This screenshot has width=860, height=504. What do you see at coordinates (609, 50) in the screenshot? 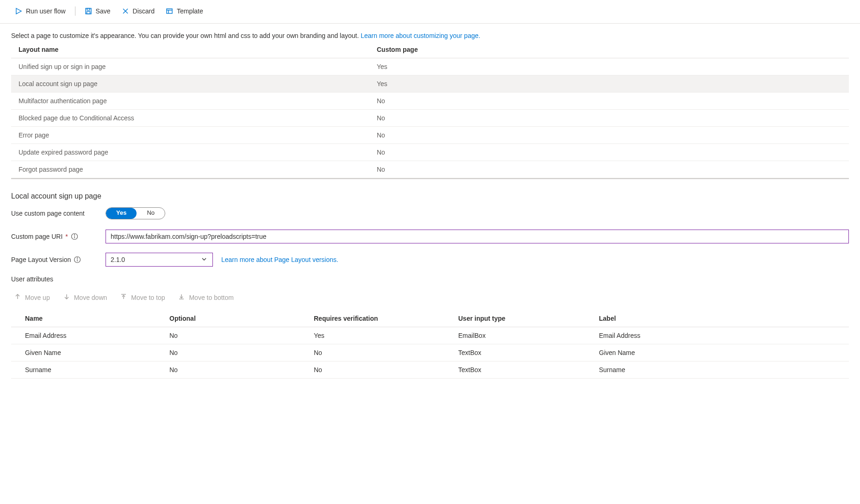
I see `layouts-header-custom: Custom page` at bounding box center [609, 50].